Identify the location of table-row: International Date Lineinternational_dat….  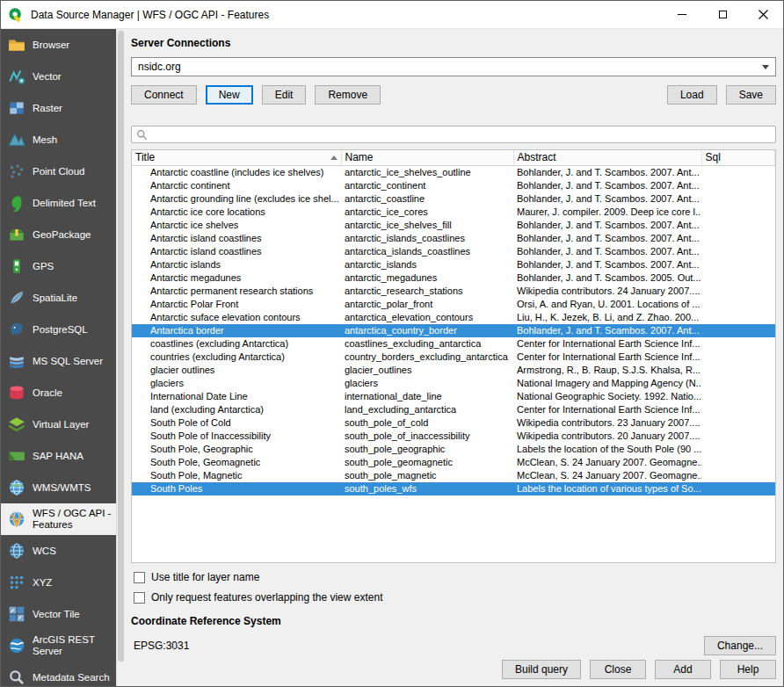
(454, 397).